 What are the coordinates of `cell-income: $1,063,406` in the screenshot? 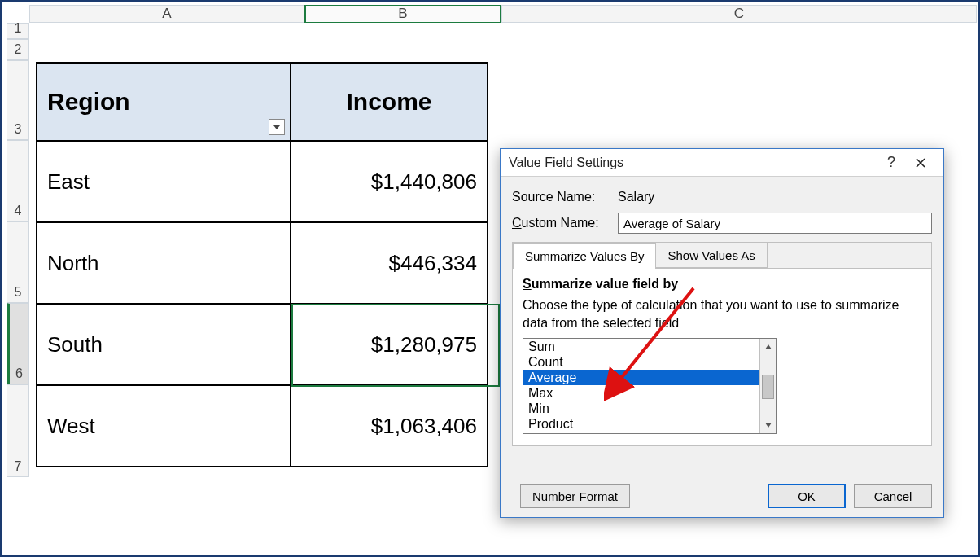 It's located at (389, 426).